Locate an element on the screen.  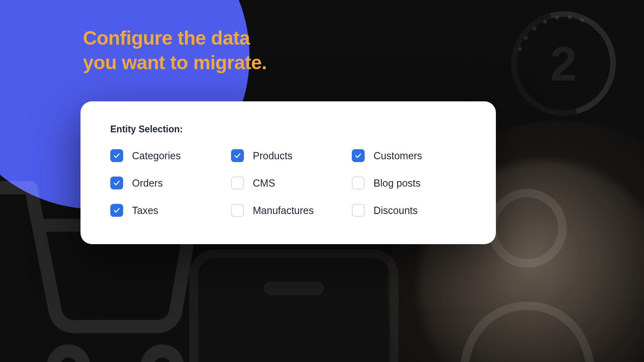
entity-option-label: Products is located at coordinates (273, 156).